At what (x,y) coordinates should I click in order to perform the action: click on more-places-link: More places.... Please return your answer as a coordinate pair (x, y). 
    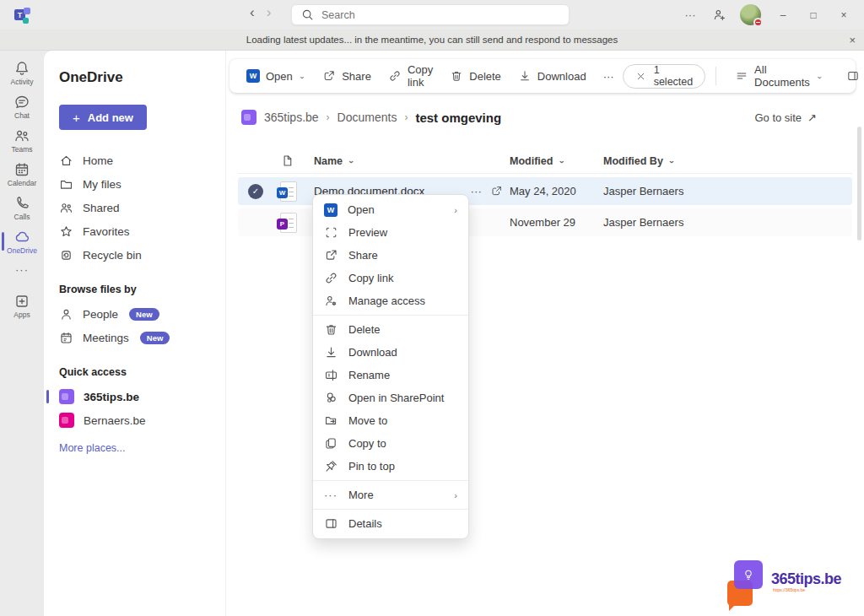
    Looking at the image, I should click on (93, 448).